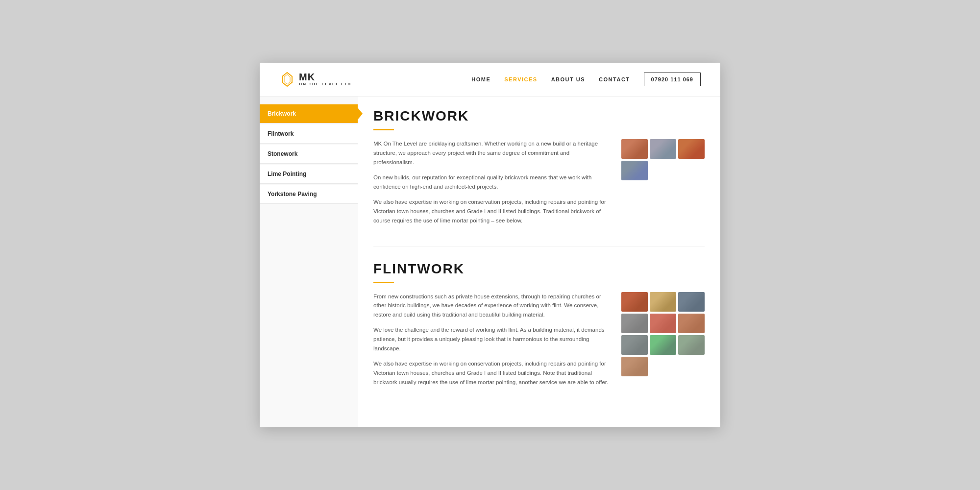  Describe the element at coordinates (309, 194) in the screenshot. I see `sidebar-item-yorkstone-paving: Yorkstone Paving` at that location.